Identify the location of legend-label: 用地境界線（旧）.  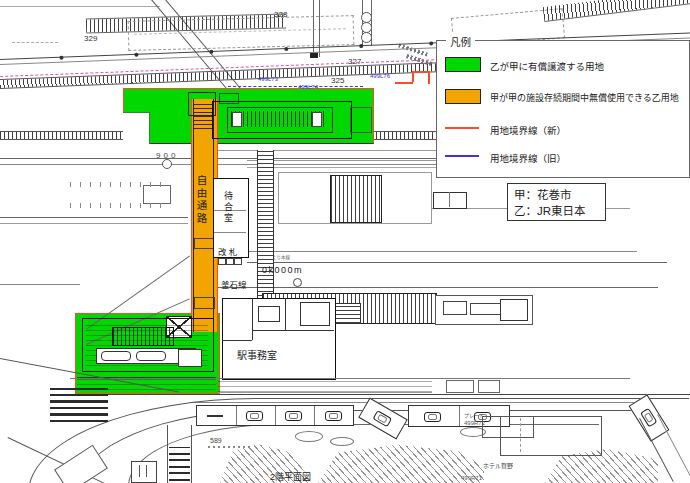
(528, 158).